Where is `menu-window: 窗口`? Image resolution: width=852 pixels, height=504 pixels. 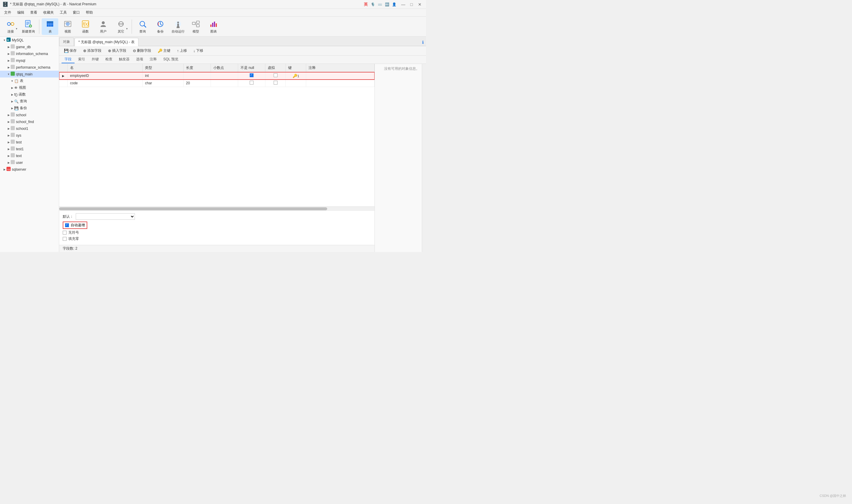
menu-window: 窗口 is located at coordinates (76, 13).